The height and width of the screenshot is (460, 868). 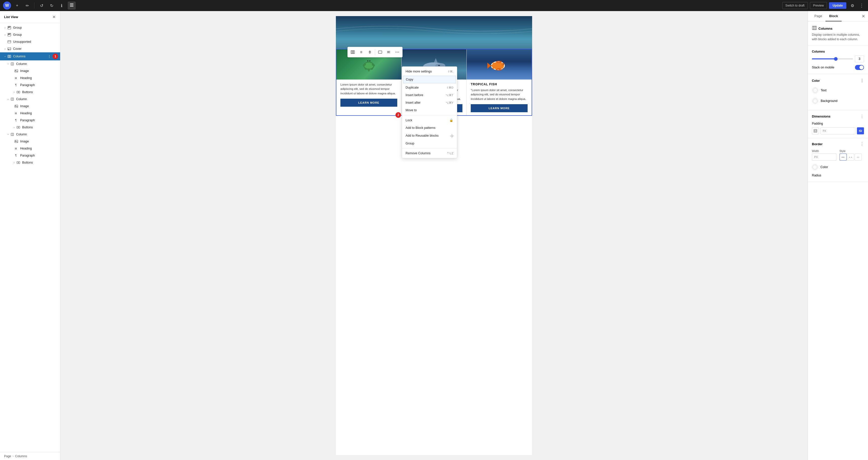 I want to click on tree-item-col1-buttons: › Buttons, so click(x=30, y=92).